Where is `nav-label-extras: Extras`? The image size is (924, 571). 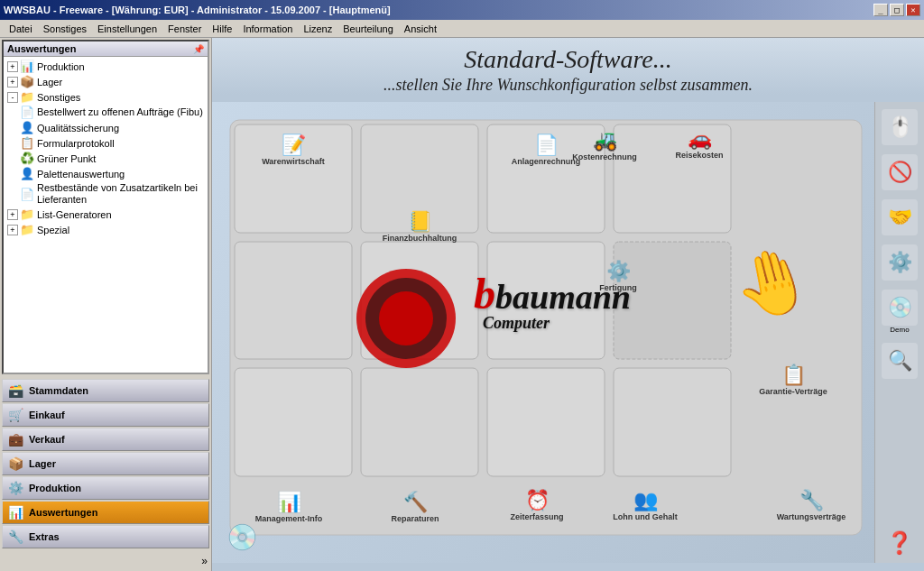
nav-label-extras: Extras is located at coordinates (44, 537).